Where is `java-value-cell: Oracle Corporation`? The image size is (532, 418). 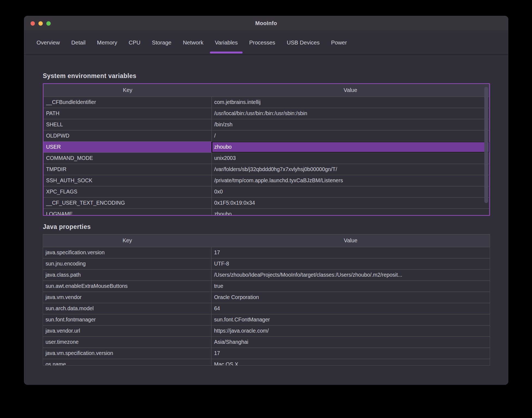
java-value-cell: Oracle Corporation is located at coordinates (350, 297).